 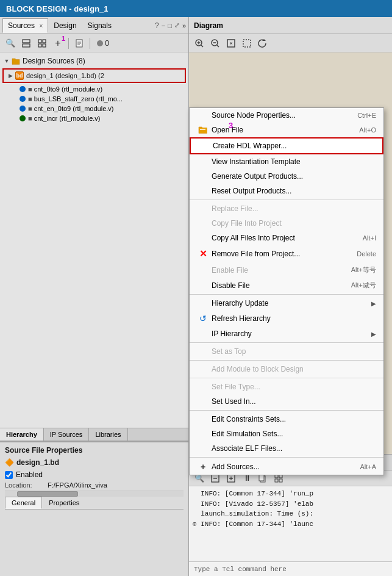 What do you see at coordinates (287, 434) in the screenshot?
I see `menu-edit-simulation: Edit Simulation Sets...` at bounding box center [287, 434].